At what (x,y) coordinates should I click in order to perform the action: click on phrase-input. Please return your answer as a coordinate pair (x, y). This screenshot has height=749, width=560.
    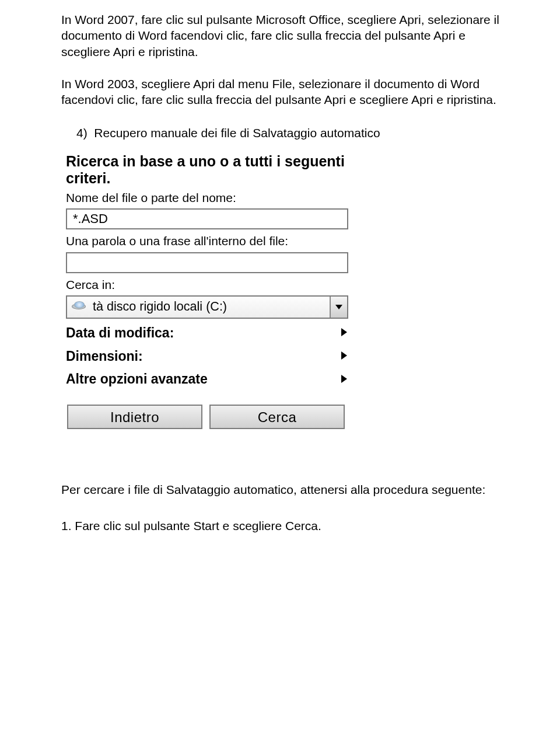
    Looking at the image, I should click on (207, 263).